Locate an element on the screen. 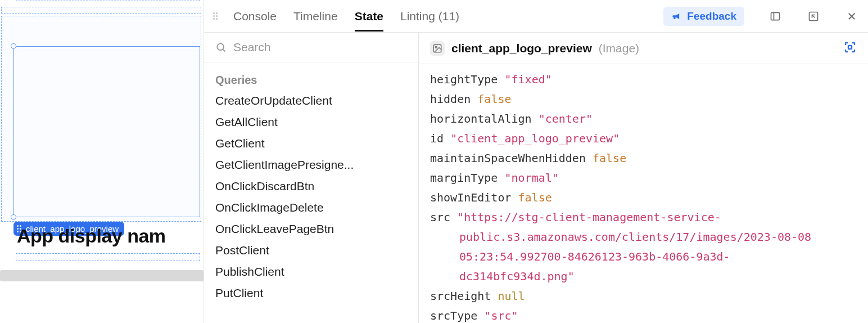 The height and width of the screenshot is (323, 868). devtools-tabbar: Console Timeline State Linting (11) Feed… is located at coordinates (536, 16).